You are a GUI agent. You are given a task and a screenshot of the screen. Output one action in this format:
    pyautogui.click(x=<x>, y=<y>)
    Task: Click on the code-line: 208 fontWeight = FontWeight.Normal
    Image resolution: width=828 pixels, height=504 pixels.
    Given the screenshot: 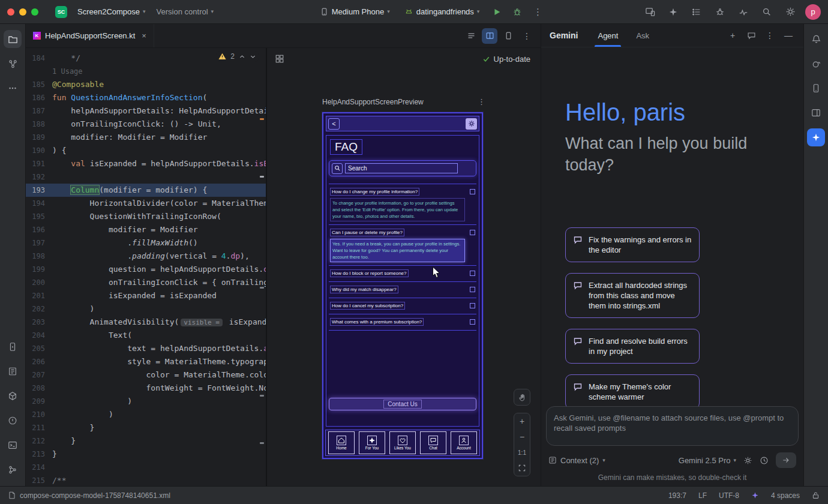 What is the action you would take?
    pyautogui.click(x=146, y=388)
    